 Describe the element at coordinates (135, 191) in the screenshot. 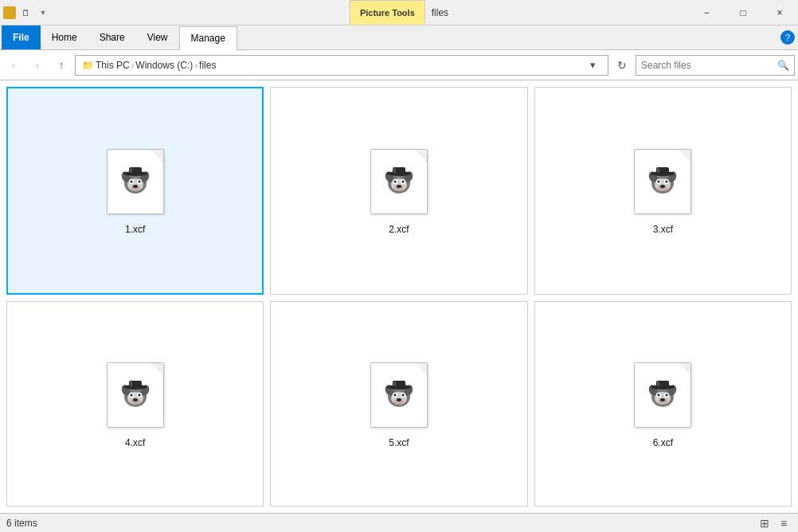

I see `file-item: 1.xcf` at that location.